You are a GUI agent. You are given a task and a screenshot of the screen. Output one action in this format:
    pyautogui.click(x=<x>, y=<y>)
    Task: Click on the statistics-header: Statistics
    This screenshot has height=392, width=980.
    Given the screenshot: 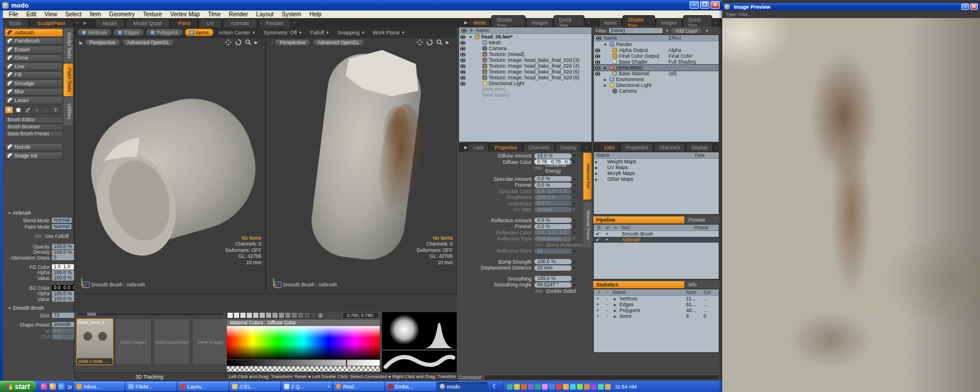 What is the action you would take?
    pyautogui.click(x=639, y=285)
    